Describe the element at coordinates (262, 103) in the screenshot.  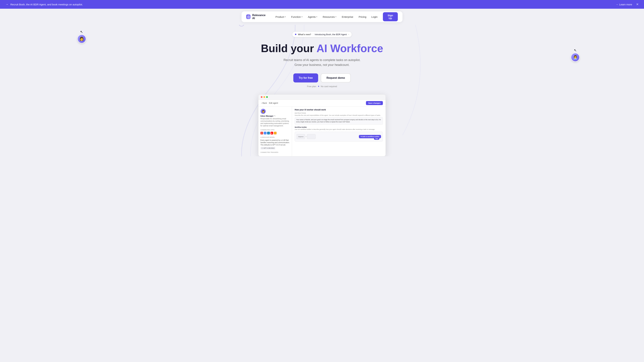
I see `back-arrow-icon: ‹` at that location.